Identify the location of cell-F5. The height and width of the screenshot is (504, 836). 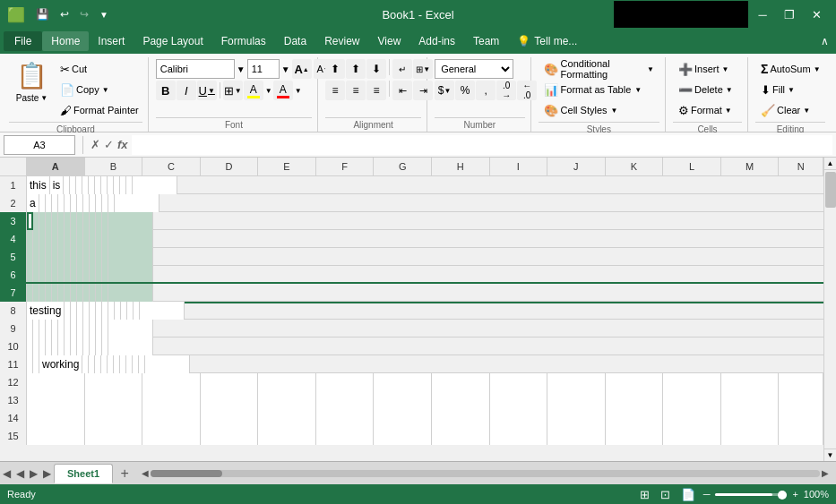
(61, 257).